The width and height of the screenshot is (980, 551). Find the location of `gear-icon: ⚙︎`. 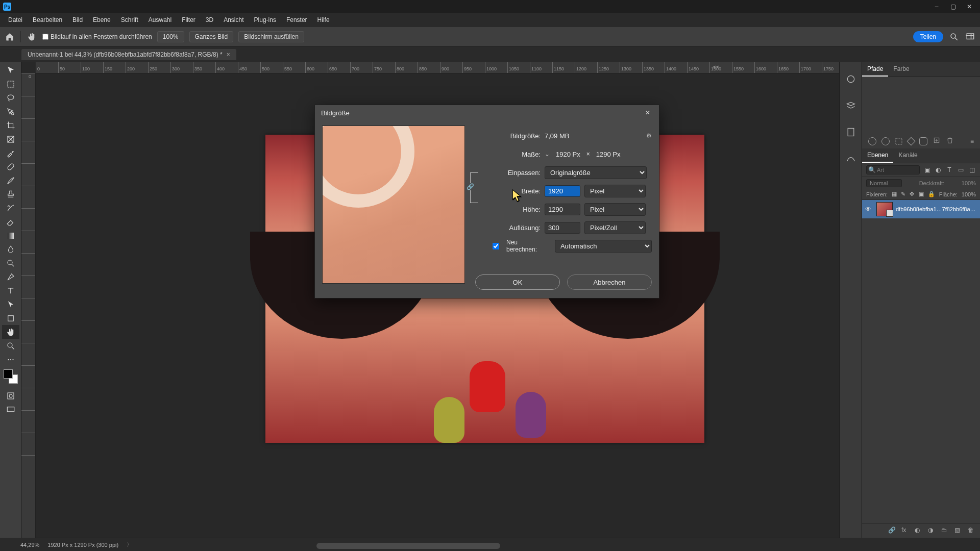

gear-icon: ⚙︎ is located at coordinates (649, 136).